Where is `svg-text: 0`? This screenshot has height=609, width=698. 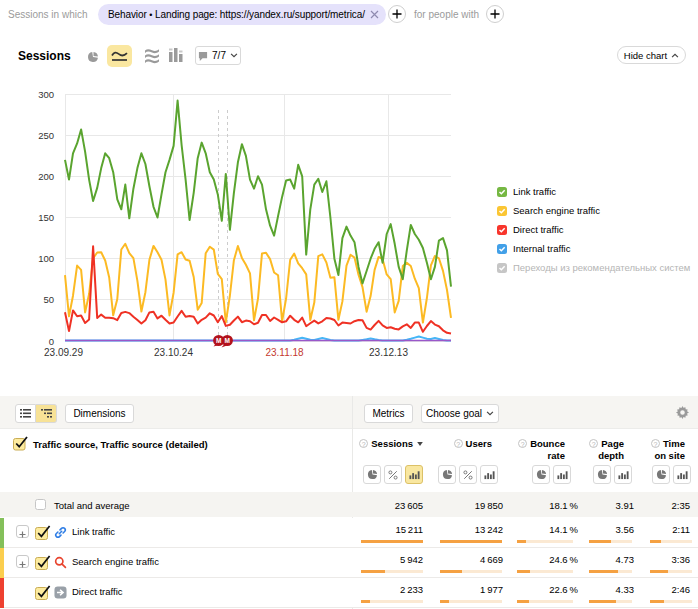
svg-text: 0 is located at coordinates (52, 342).